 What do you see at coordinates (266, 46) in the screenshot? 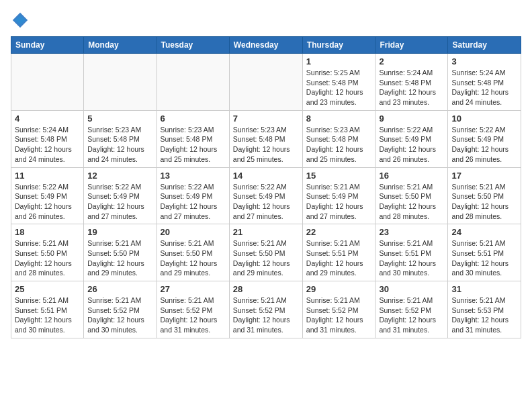
I see `header-row: SundayMondayTuesdayWednesdayThursdayFrid…` at bounding box center [266, 46].